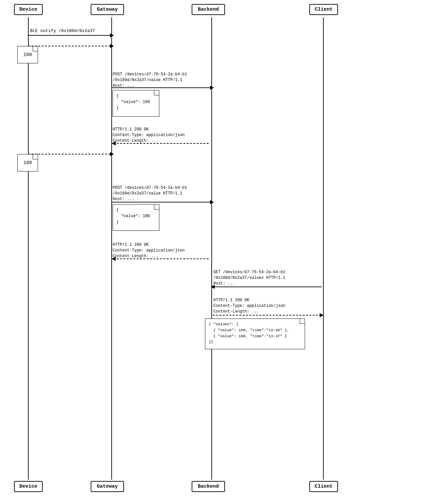 The width and height of the screenshot is (435, 504). I want to click on actor-box-device-bottom: Device, so click(28, 486).